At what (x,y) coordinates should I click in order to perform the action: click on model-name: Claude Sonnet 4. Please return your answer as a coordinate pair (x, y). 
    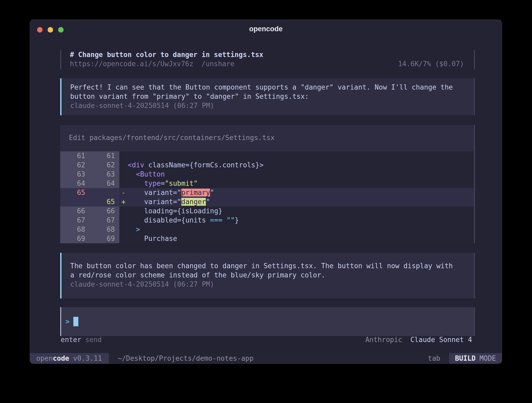
    Looking at the image, I should click on (441, 340).